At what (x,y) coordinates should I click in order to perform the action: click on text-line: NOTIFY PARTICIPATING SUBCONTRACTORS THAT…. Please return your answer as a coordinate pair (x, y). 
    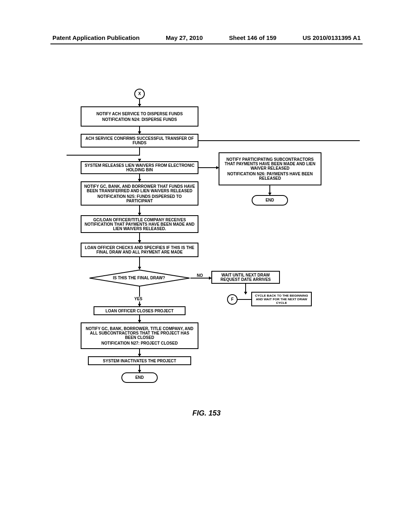
    Looking at the image, I should click on (270, 164).